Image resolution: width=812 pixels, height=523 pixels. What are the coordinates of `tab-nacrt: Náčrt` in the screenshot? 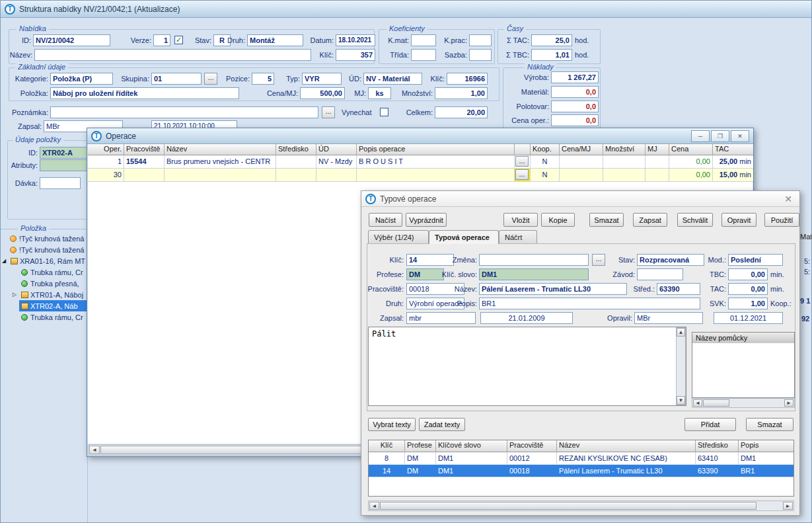 It's located at (518, 237).